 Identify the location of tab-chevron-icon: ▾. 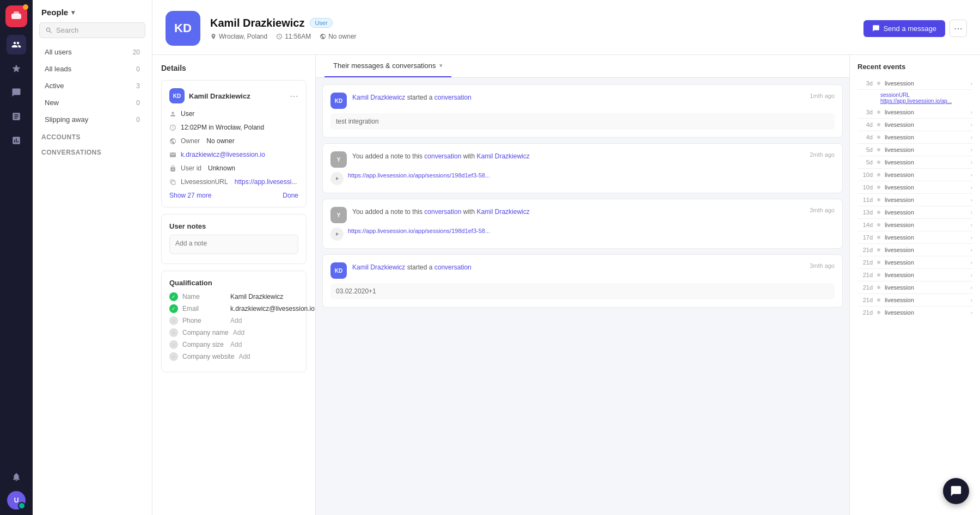
(441, 65).